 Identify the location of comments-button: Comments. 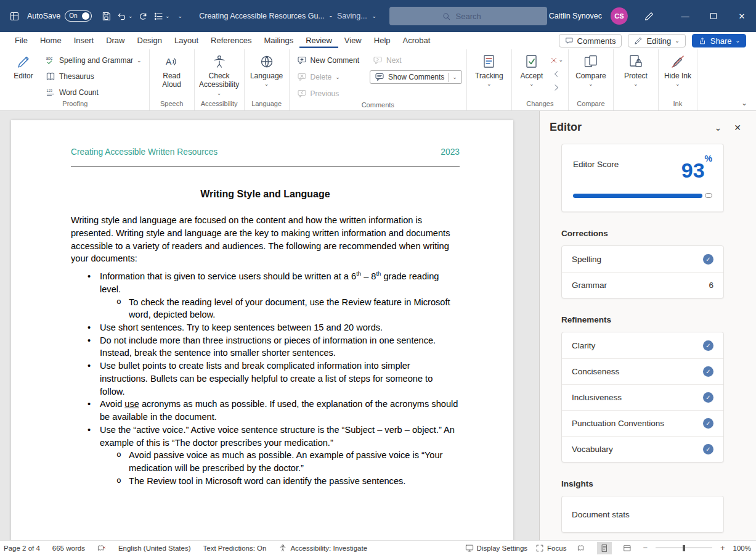
(590, 41).